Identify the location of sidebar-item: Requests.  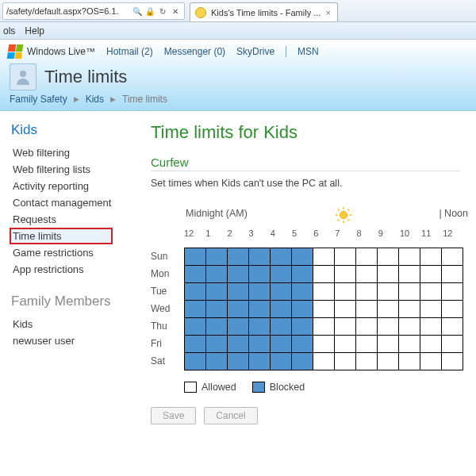
(73, 219).